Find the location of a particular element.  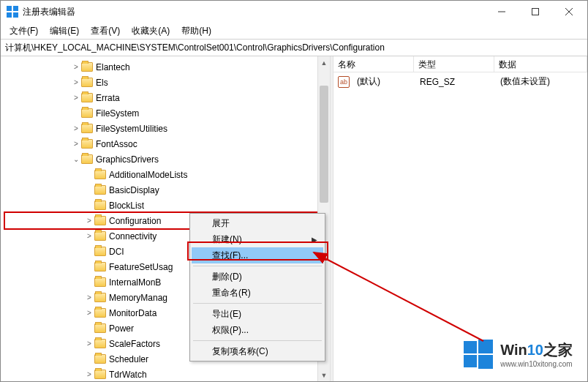

tree-node-label: AdditionalModeLists is located at coordinates (148, 175).